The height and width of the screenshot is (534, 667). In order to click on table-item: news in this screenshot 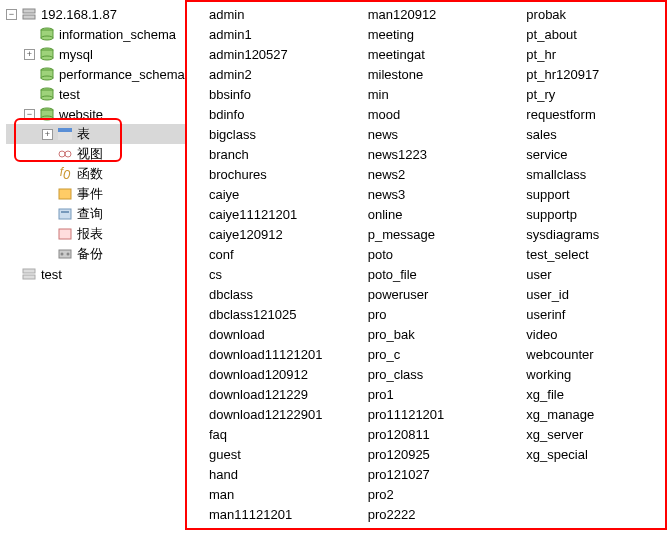, I will do `click(428, 134)`.